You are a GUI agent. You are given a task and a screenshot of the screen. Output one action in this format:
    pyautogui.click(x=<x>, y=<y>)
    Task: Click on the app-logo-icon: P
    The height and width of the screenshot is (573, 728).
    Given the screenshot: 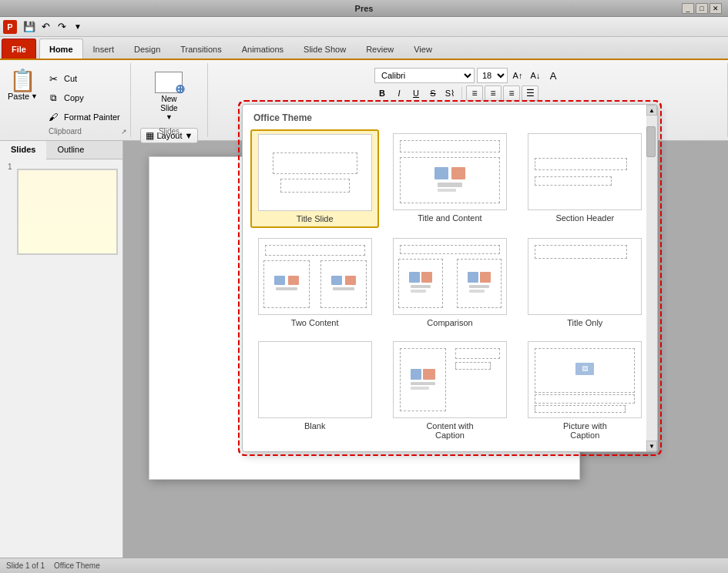 What is the action you would take?
    pyautogui.click(x=10, y=27)
    